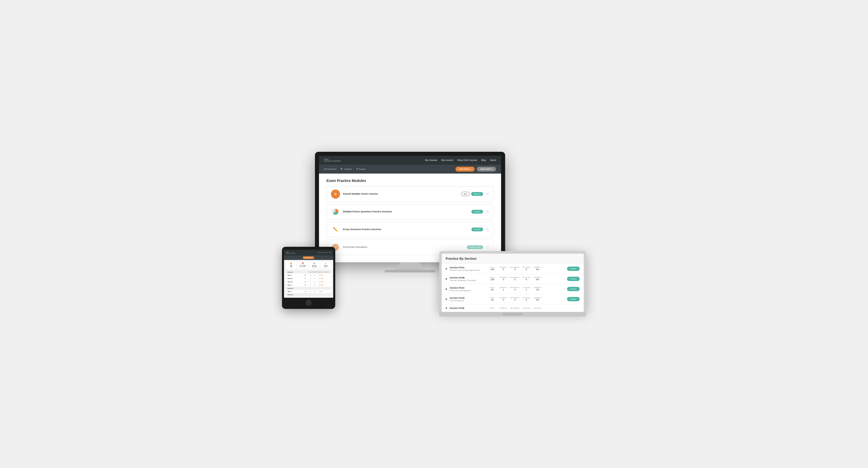  Describe the element at coordinates (468, 308) in the screenshot. I see `section-name-p1se: Section P1SE` at that location.